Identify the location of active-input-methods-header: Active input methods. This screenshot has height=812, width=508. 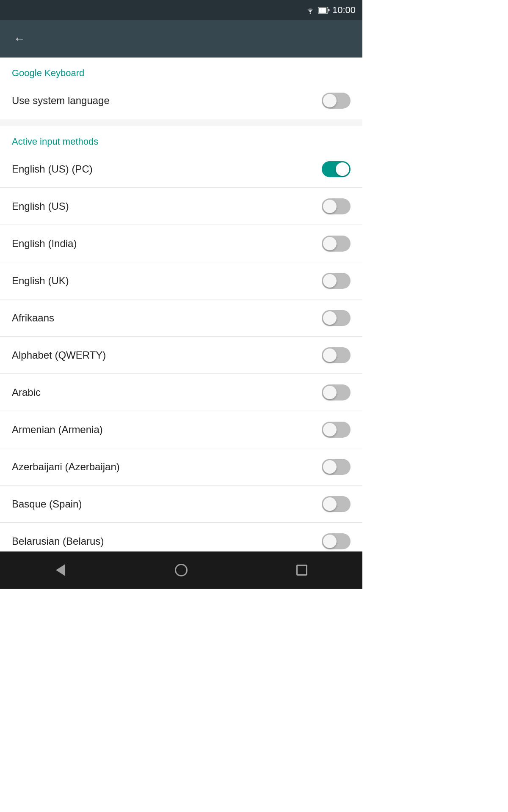
(181, 138).